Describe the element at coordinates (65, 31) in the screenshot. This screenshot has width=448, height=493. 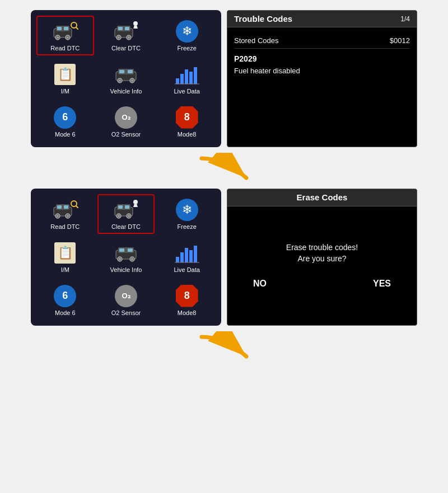
I see `read-dtc-icon` at that location.